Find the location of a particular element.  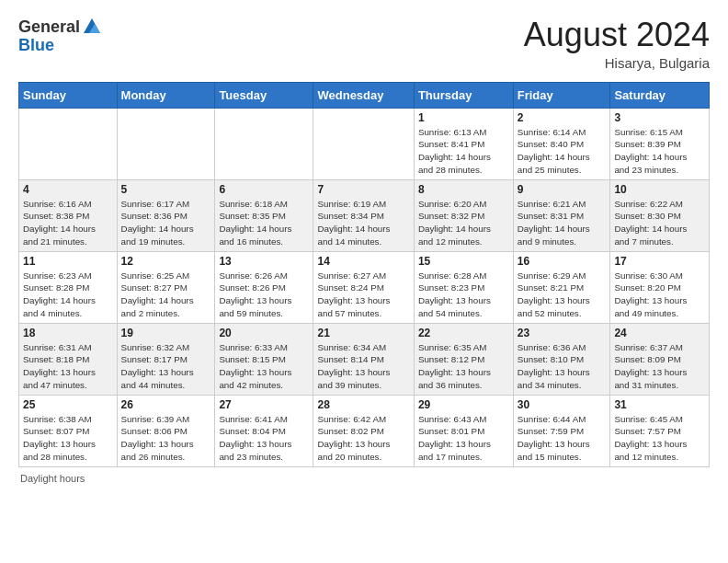

header: General Blue August 2024 Hisarya, Bulgar… is located at coordinates (364, 44).